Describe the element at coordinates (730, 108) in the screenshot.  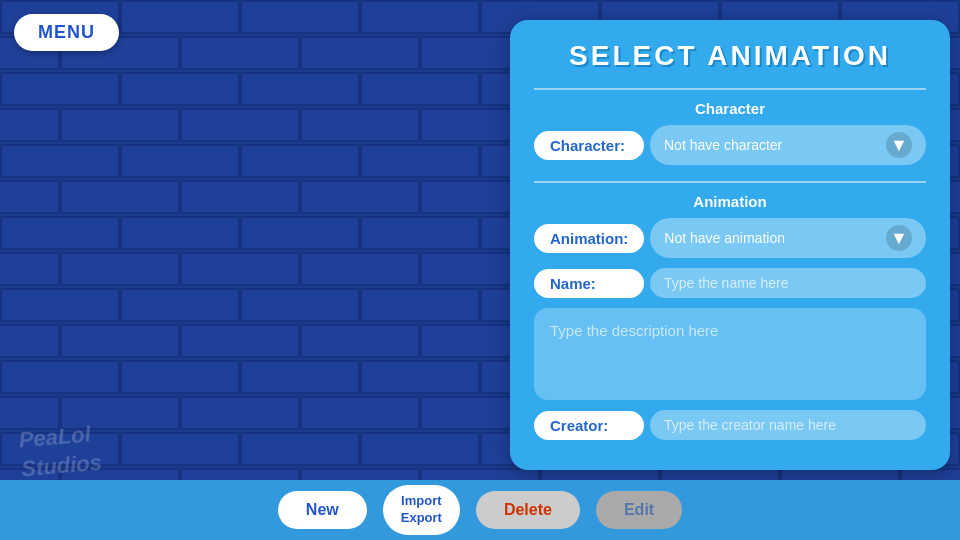
I see `character-section-label: Character` at that location.